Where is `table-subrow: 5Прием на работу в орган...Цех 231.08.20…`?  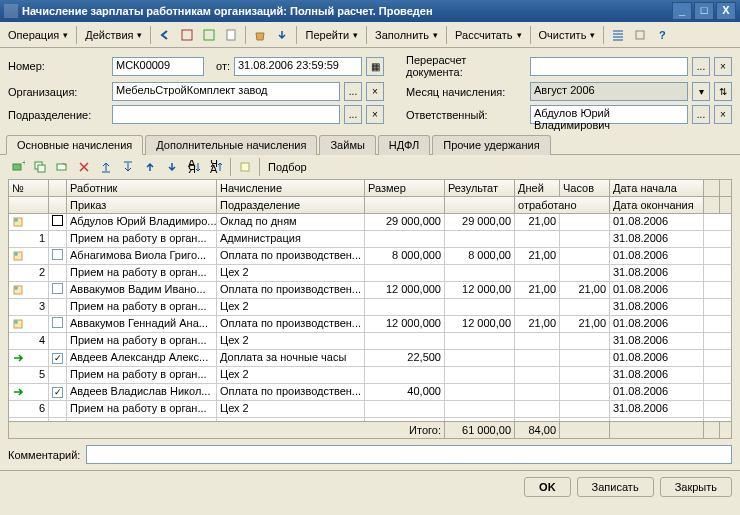 table-subrow: 5Прием на работу в орган...Цех 231.08.20… is located at coordinates (370, 376).